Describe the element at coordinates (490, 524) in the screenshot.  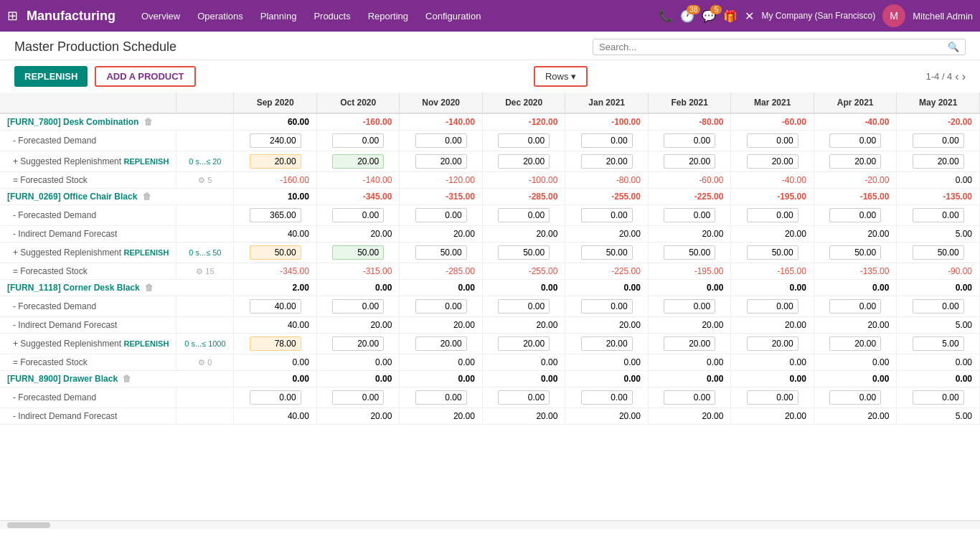
I see `horizontal-scrollbar` at that location.